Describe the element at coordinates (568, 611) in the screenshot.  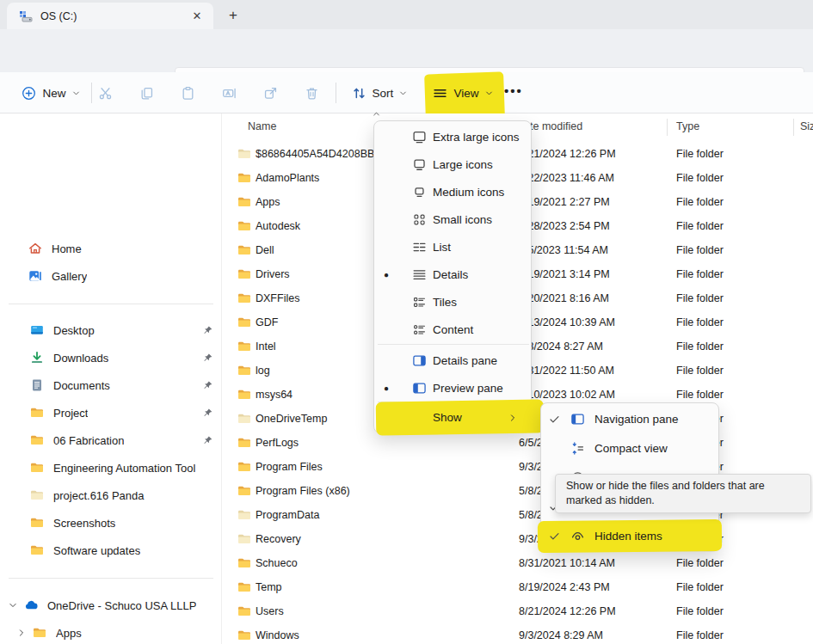
I see `file-date: 8/21/2024 12:26 PM` at that location.